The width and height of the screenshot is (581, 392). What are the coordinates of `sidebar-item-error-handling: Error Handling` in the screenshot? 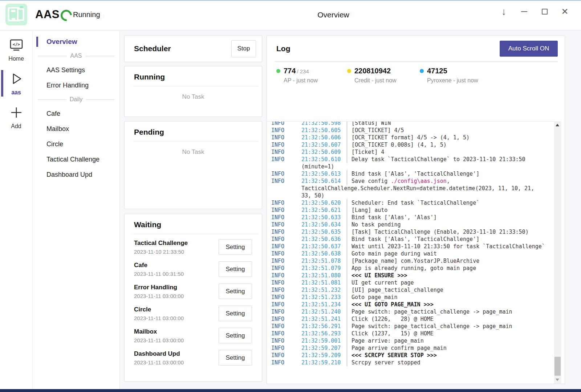 It's located at (76, 85).